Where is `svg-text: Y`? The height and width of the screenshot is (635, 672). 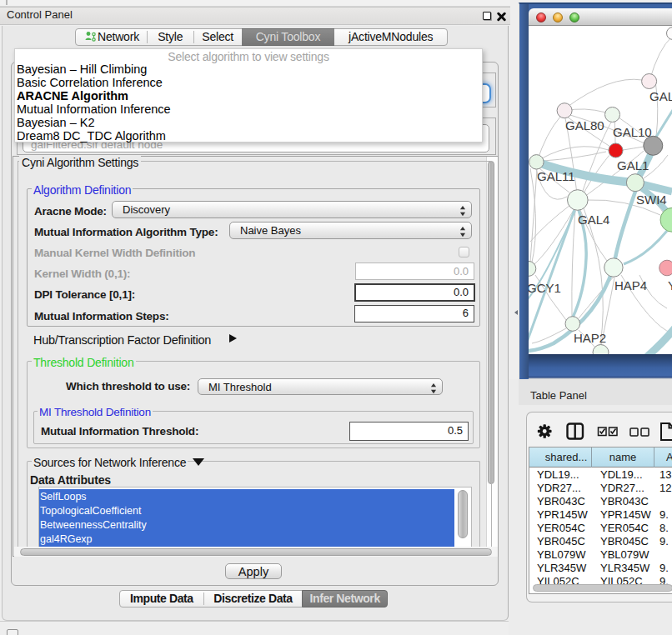
svg-text: Y is located at coordinates (670, 285).